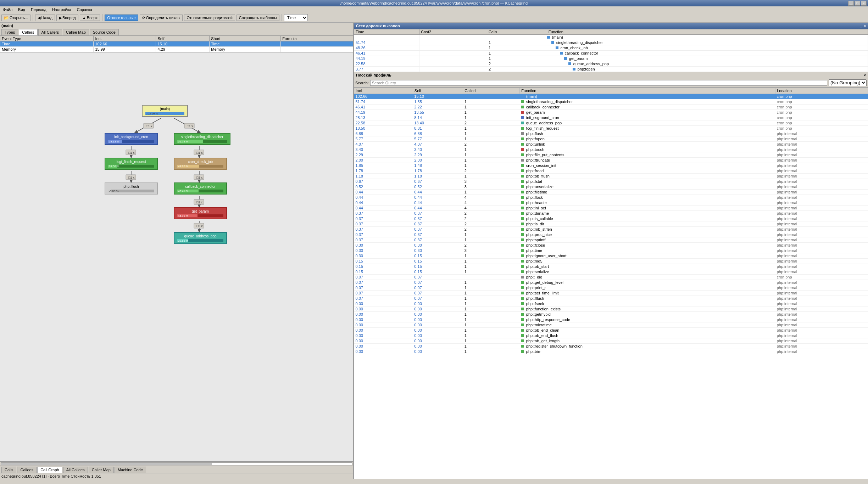 This screenshot has height=484, width=868. I want to click on table-row: Time 102.66 15.10 Time, so click(177, 44).